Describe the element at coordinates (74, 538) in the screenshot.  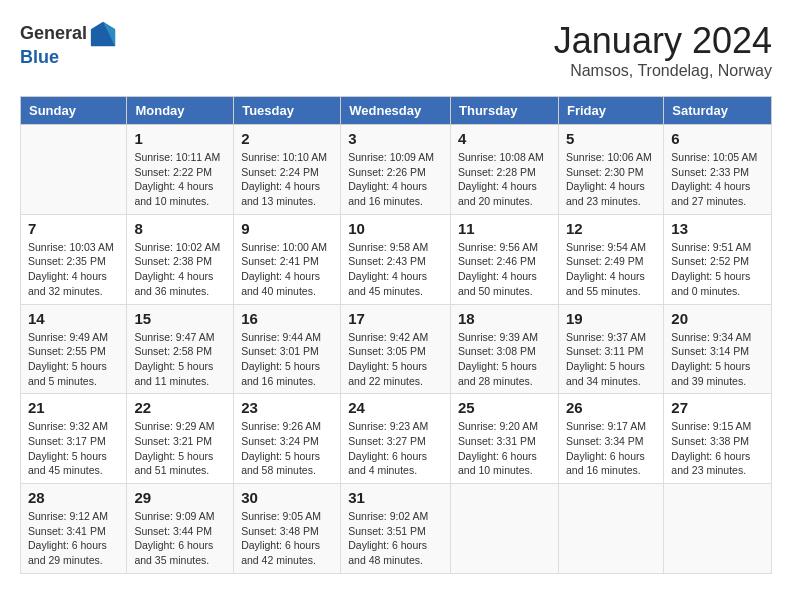
I see `day-info: Sunrise: 9:12 AM Sunset: 3:41 PM Dayligh…` at that location.